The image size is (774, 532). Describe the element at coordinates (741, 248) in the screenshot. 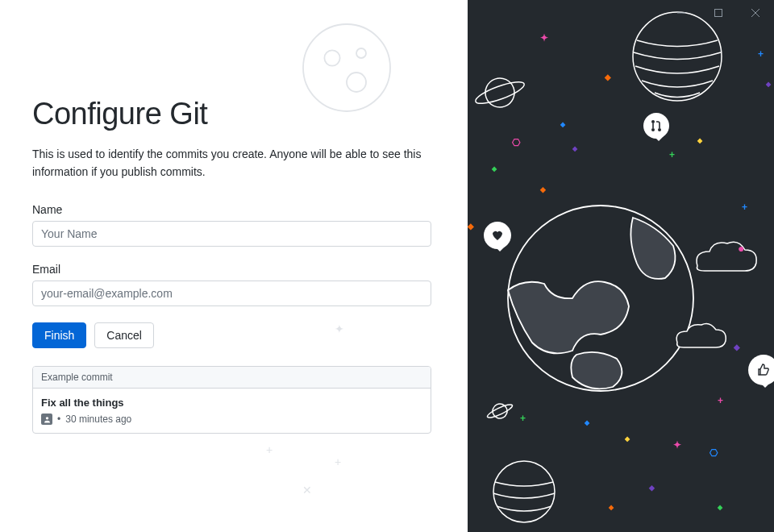

I see `sparkle-icon: ●` at that location.